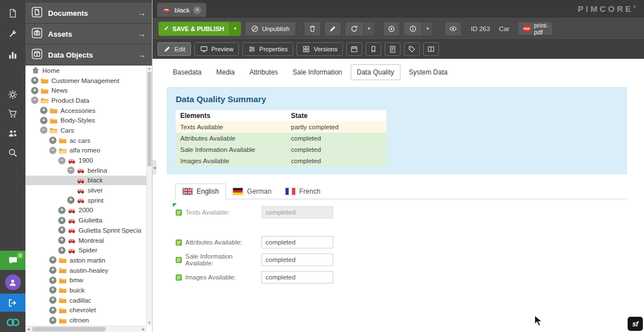 This screenshot has height=332, width=644. What do you see at coordinates (149, 68) in the screenshot?
I see `scroll-up-icon: ▲` at bounding box center [149, 68].